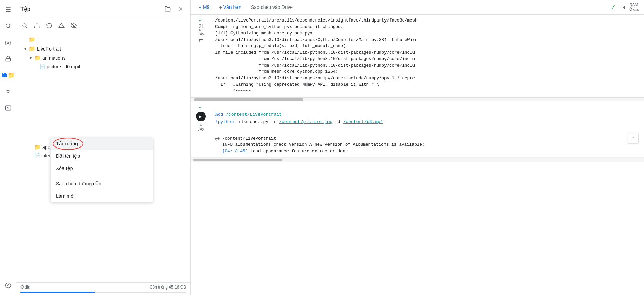 This screenshot has height=295, width=644. I want to click on cell-2-time: 32giây, so click(201, 127).